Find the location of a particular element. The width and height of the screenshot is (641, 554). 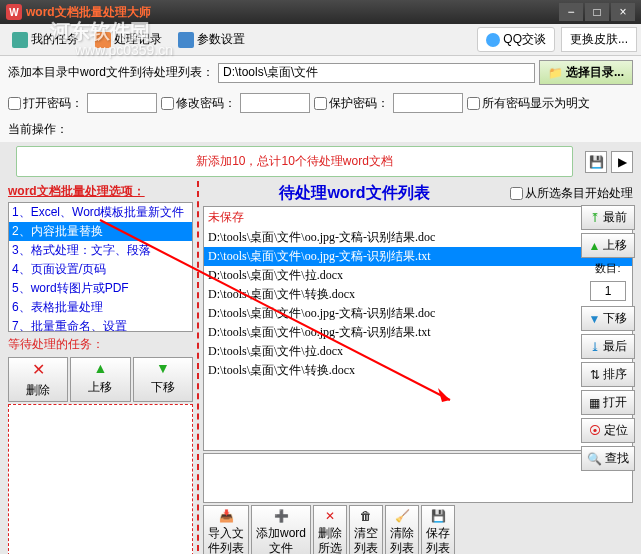

del-icon: ✕ is located at coordinates (330, 516).